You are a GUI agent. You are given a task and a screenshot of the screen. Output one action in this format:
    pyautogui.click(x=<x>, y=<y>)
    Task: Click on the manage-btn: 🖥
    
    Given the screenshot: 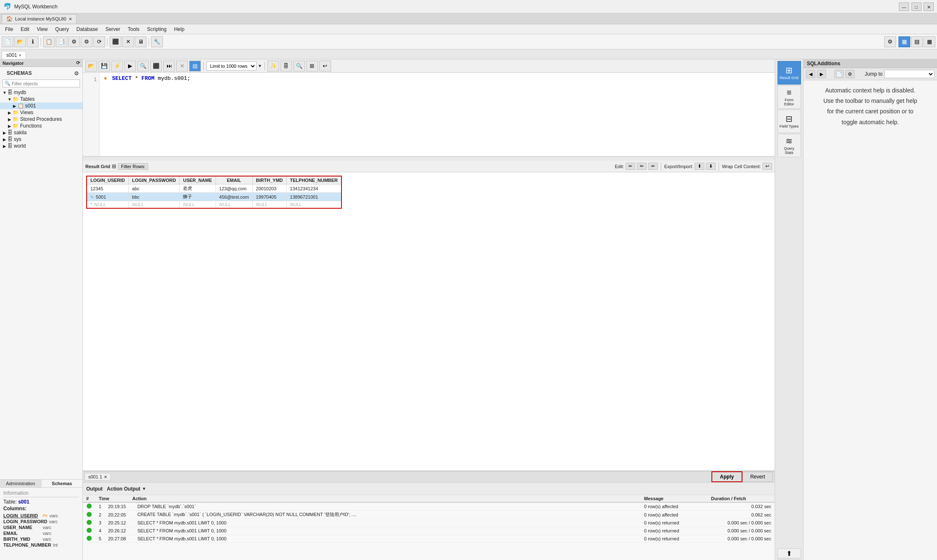 What is the action you would take?
    pyautogui.click(x=141, y=42)
    